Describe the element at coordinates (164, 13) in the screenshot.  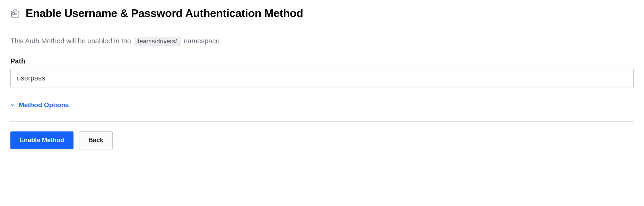
I see `page-title: Enable Username & Password Authenticatio…` at that location.